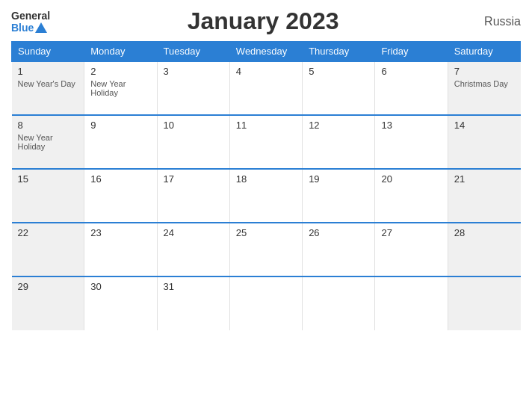 The width and height of the screenshot is (532, 411). What do you see at coordinates (29, 28) in the screenshot?
I see `logo-blue-text: Blue` at bounding box center [29, 28].